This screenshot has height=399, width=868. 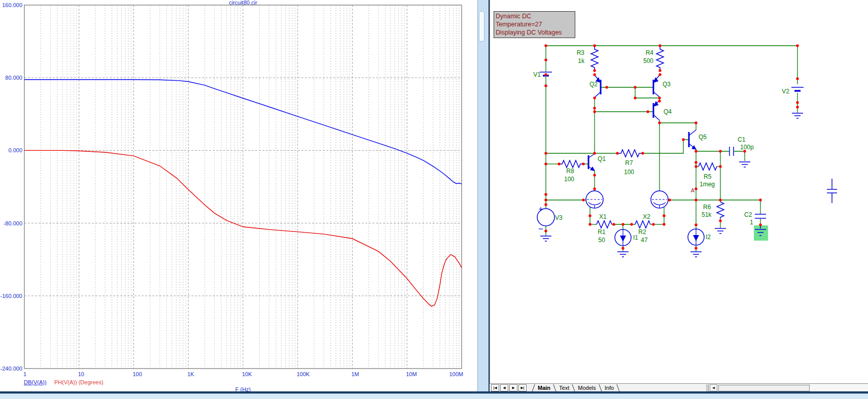 I want to click on tab-nav-buttons: |◀ ◀ ▶ ▶|, so click(x=509, y=388).